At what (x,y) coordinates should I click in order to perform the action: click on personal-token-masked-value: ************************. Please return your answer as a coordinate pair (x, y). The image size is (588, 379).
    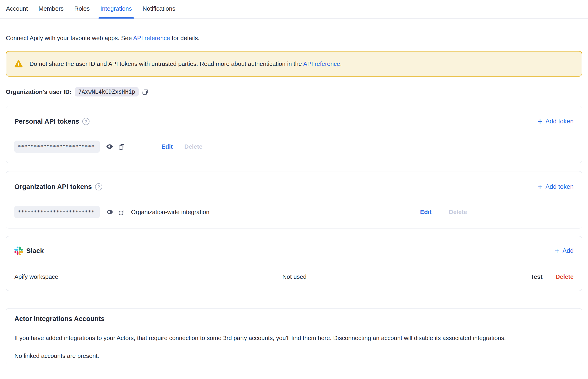
    Looking at the image, I should click on (57, 147).